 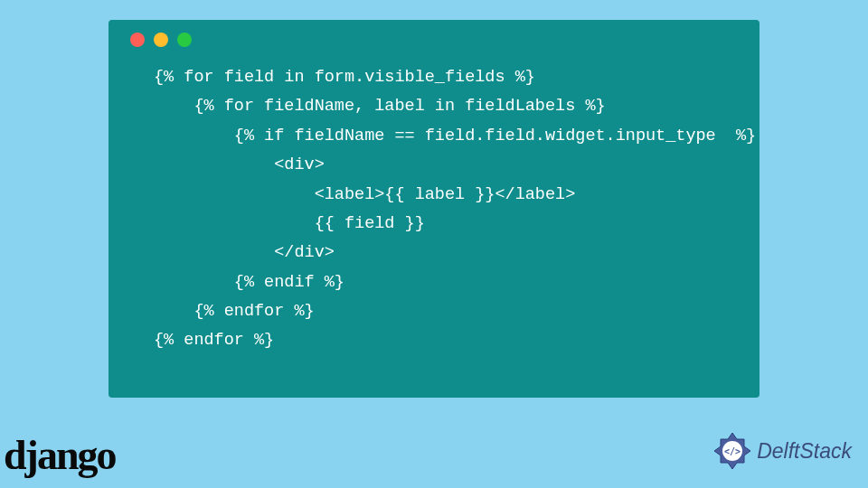 What do you see at coordinates (60, 455) in the screenshot?
I see `django-logo: django` at bounding box center [60, 455].